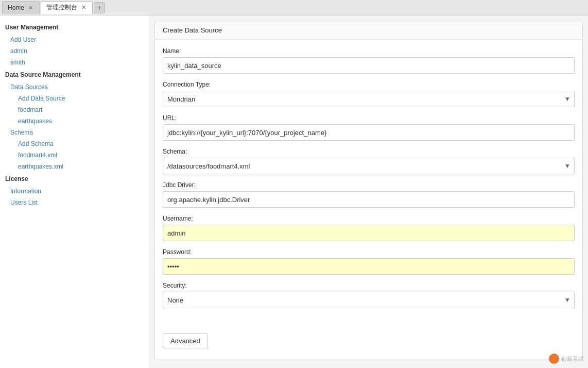 This screenshot has height=368, width=588. What do you see at coordinates (31, 8) in the screenshot?
I see `tab-home-close: ✕` at bounding box center [31, 8].